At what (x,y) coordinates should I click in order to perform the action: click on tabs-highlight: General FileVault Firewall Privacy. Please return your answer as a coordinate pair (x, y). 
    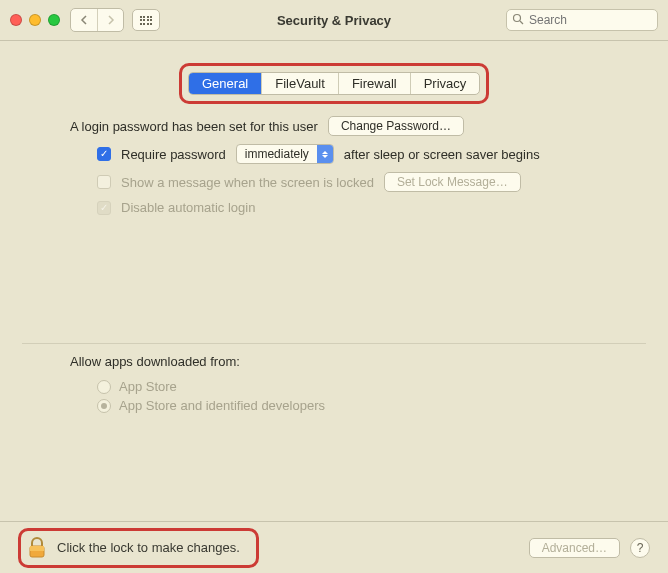
    Looking at the image, I should click on (334, 84).